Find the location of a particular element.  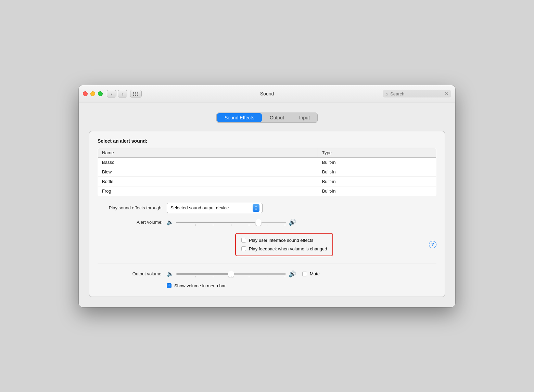

play-through-row: Play sound effects through: Selected sou… is located at coordinates (267, 208).